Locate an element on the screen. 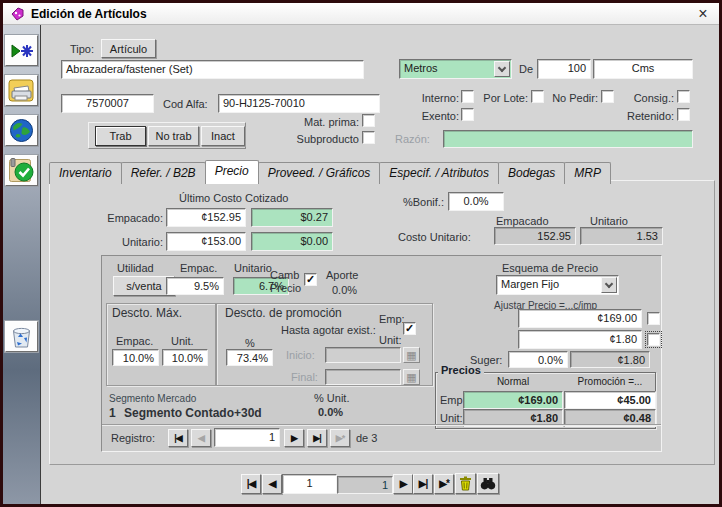 Image resolution: width=722 pixels, height=507 pixels. suger-pct-field: 0.0% is located at coordinates (538, 360).